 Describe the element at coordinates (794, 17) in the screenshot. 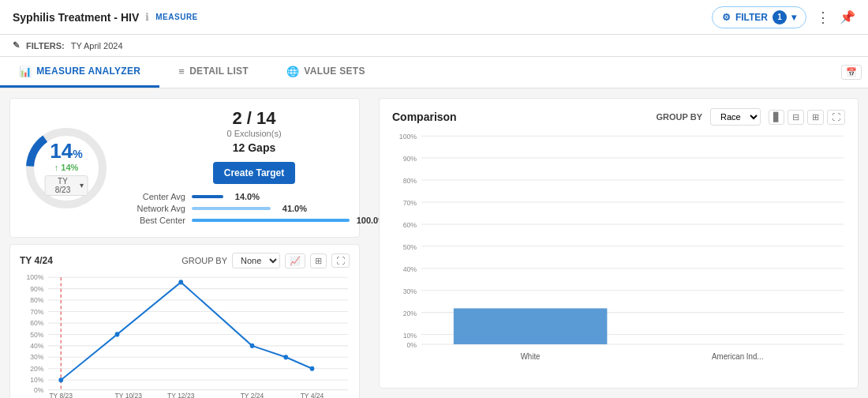

I see `chevron-down-icon: ▾` at that location.